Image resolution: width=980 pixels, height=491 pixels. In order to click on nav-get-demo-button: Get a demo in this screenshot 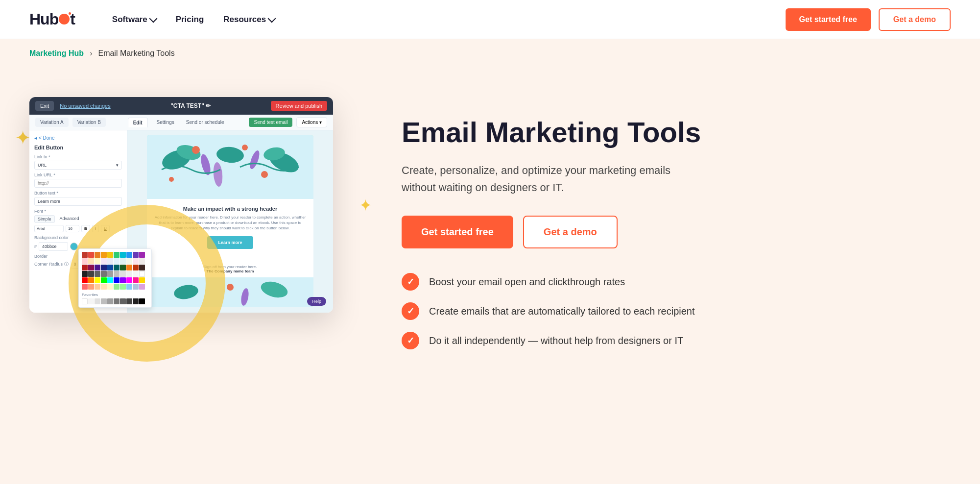, I will do `click(915, 20)`.